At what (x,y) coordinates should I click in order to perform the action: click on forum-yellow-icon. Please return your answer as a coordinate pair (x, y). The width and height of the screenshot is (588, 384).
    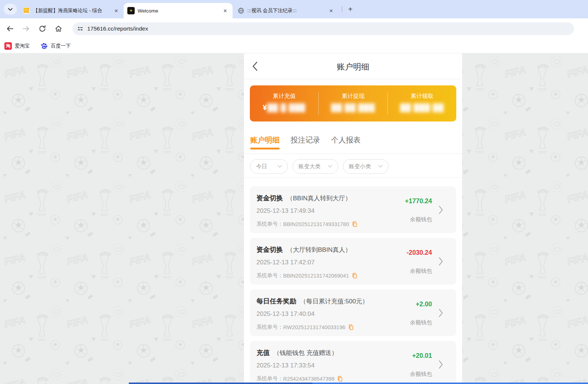
    Looking at the image, I should click on (26, 11).